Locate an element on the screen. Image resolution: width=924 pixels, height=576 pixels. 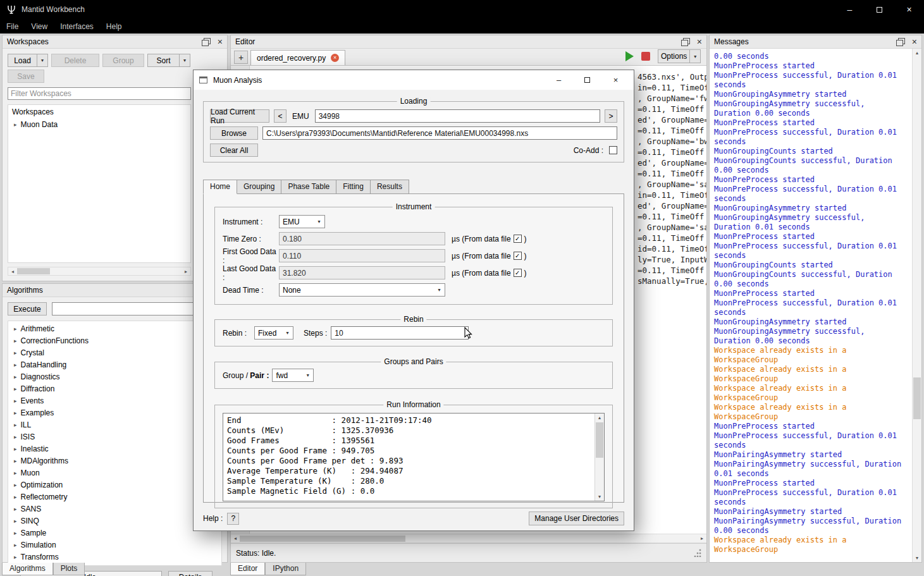
scroll-up-icon: ▴ is located at coordinates (917, 53).